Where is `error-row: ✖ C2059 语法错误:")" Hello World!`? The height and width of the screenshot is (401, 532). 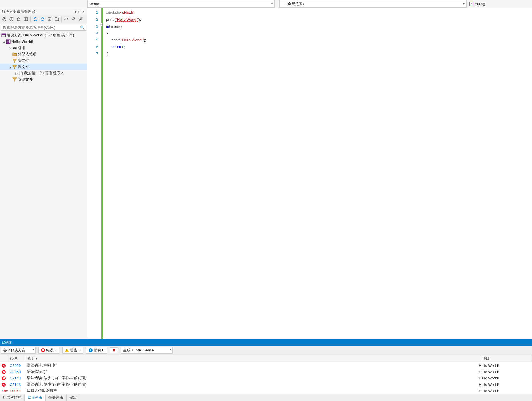
error-row: ✖ C2059 语法错误:")" Hello World! is located at coordinates (266, 372).